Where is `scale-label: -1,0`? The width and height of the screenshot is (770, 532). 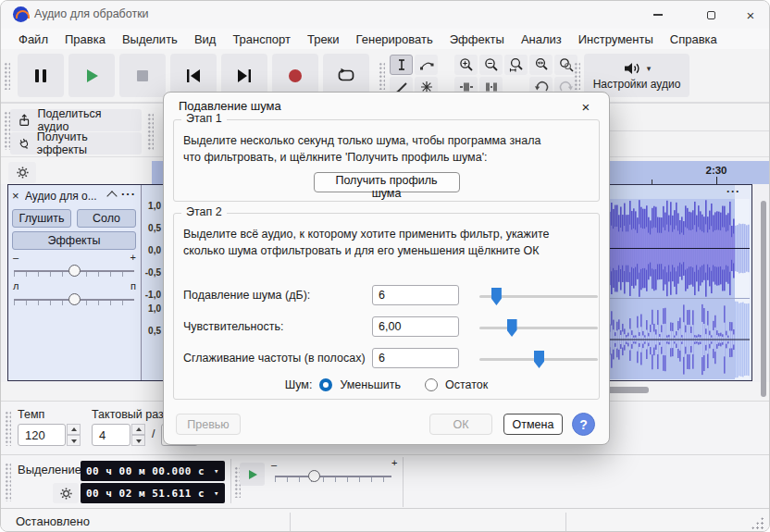 scale-label: -1,0 is located at coordinates (154, 295).